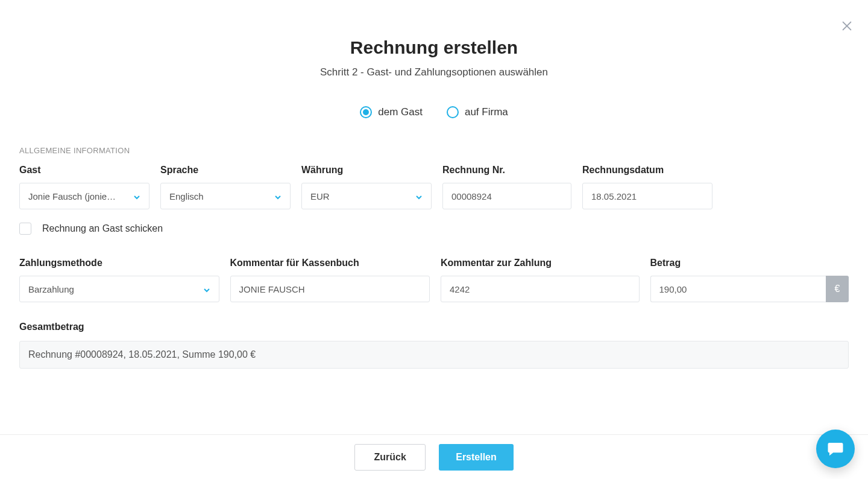 The height and width of the screenshot is (479, 868). I want to click on amount-group: 190,00 €, so click(750, 289).